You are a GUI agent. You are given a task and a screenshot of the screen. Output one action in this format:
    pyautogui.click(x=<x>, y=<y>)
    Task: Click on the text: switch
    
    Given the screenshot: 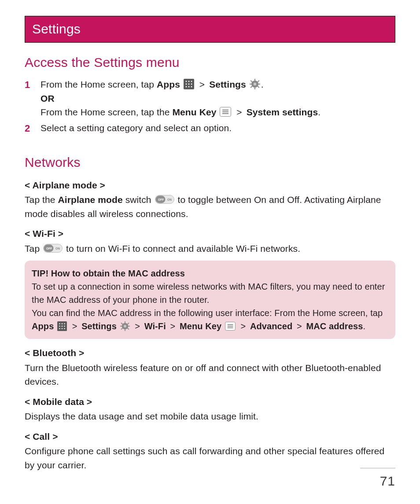 What is the action you would take?
    pyautogui.click(x=138, y=200)
    